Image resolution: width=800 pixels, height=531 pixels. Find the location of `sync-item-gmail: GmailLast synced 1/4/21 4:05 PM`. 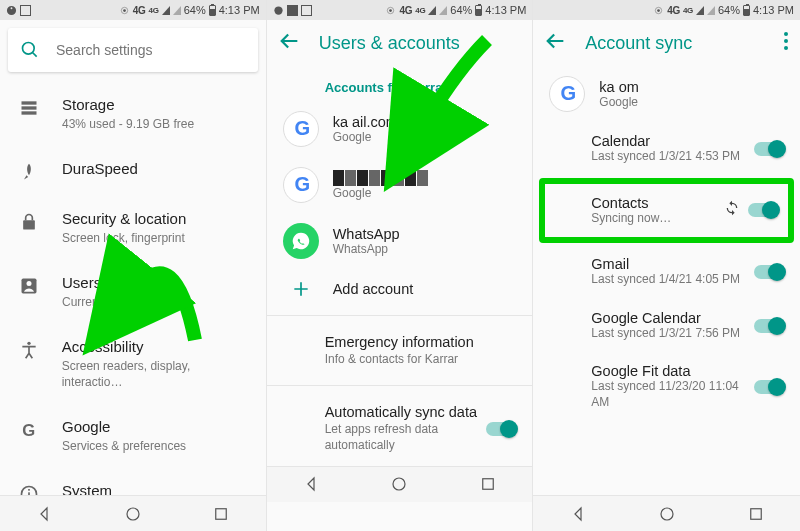

sync-item-gmail: GmailLast synced 1/4/21 4:05 PM is located at coordinates (666, 272).